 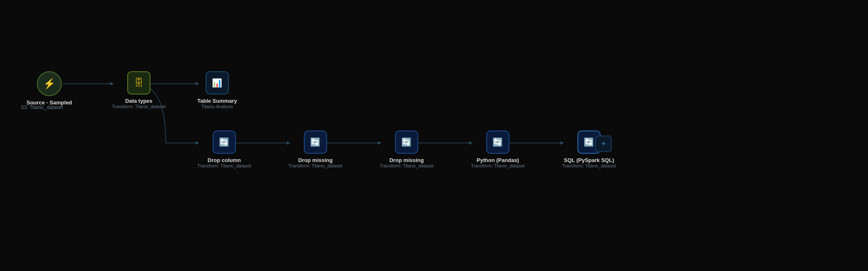 I want to click on dropmissing2-icon-container: 🔄, so click(x=407, y=142).